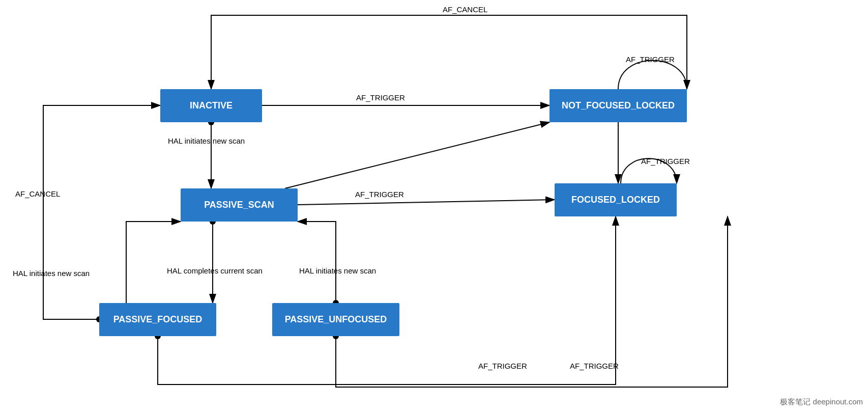 The image size is (868, 412). What do you see at coordinates (207, 141) in the screenshot?
I see `label-hal-new-scan-inactive: HAL initiates new scan` at bounding box center [207, 141].